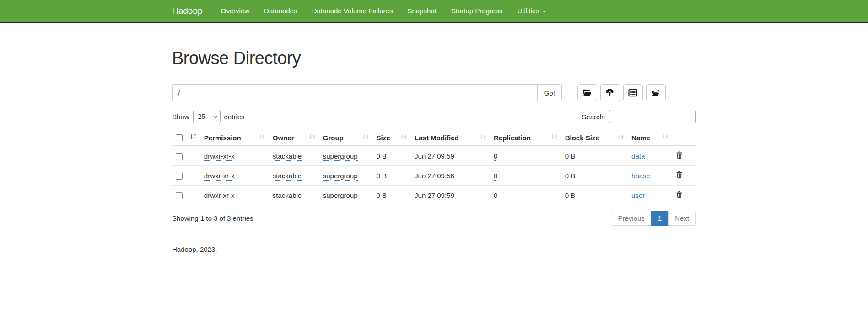 Image resolution: width=868 pixels, height=330 pixels. Describe the element at coordinates (531, 11) in the screenshot. I see `nav-item-utilities-dropdown: Utilities` at that location.